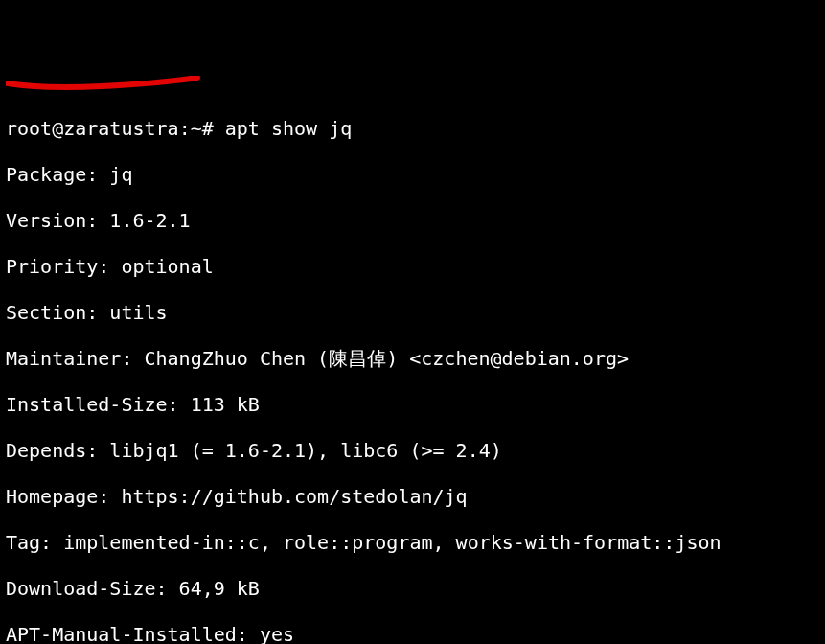 Image resolution: width=825 pixels, height=644 pixels. I want to click on output-priority: Priority: optional, so click(412, 266).